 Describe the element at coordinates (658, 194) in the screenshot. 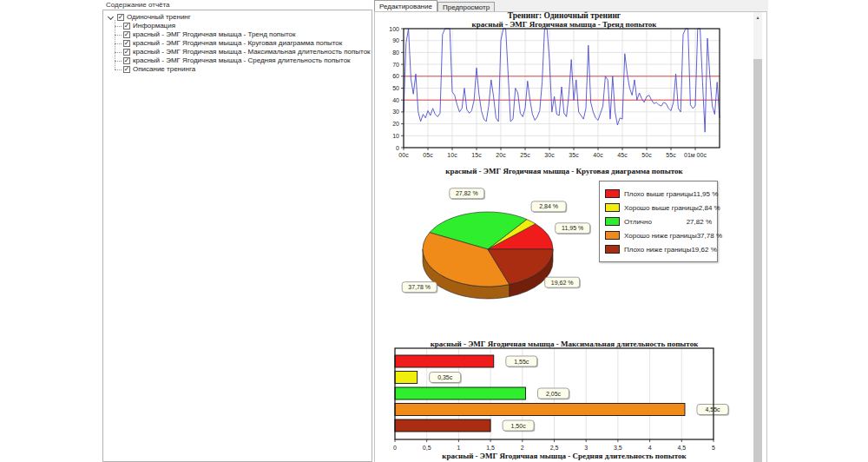

I see `legend-row: Плохо выше границы11,95 %` at that location.